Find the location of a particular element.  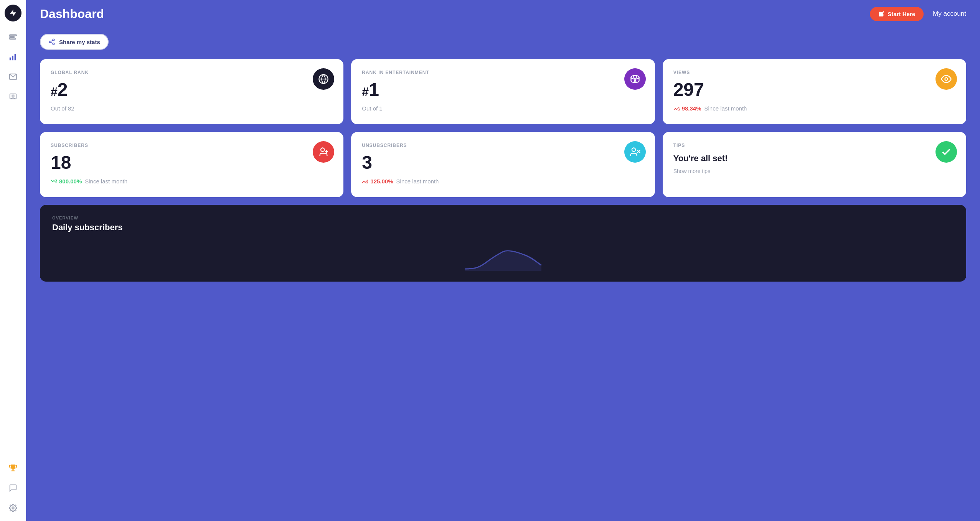

sidebar-item-chat is located at coordinates (13, 488).